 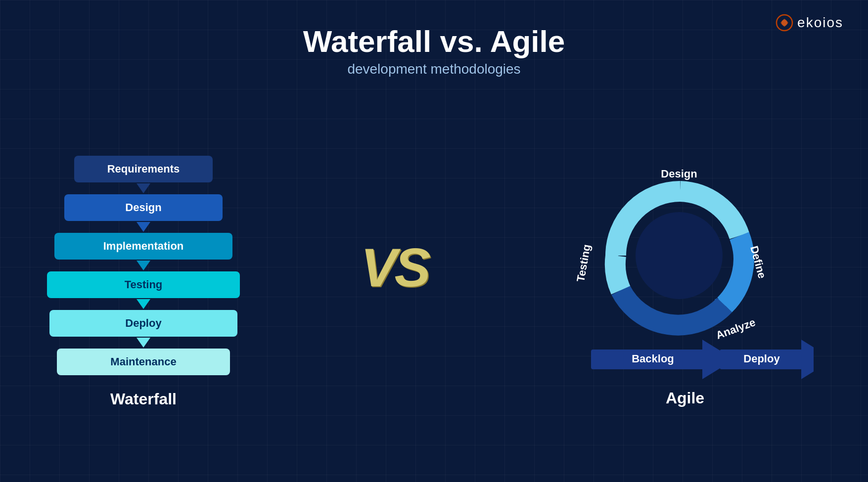 I want to click on waterfall-section: Requirements Design Implementation, so click(x=143, y=282).